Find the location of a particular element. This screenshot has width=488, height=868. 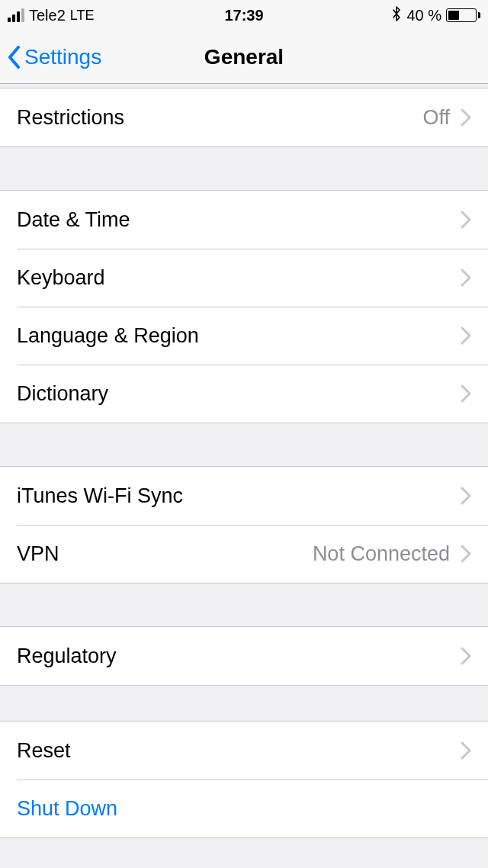

cell-label: Shut Down is located at coordinates (67, 809).